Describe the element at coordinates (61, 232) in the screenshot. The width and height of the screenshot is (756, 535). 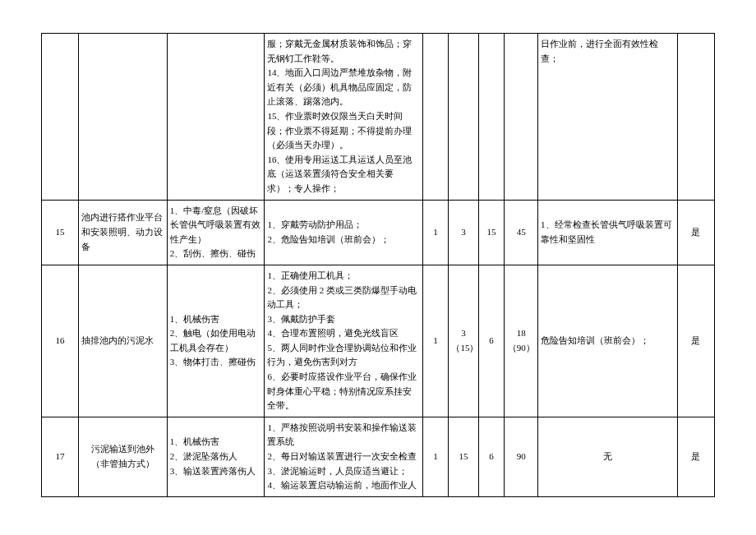
I see `cell-idx: 15` at that location.